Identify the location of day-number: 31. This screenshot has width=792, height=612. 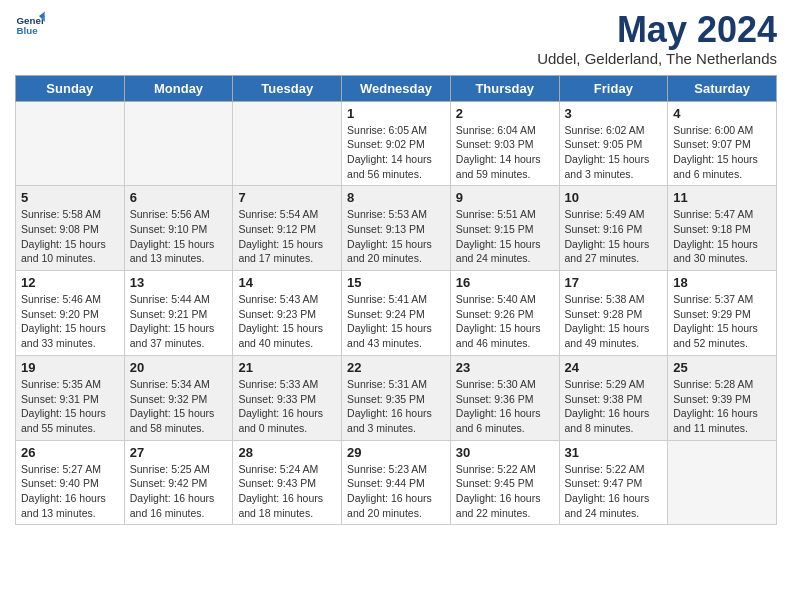
(614, 452).